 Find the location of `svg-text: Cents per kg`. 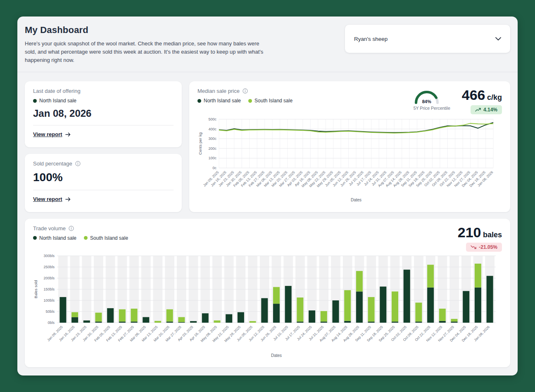

svg-text: Cents per kg is located at coordinates (200, 144).